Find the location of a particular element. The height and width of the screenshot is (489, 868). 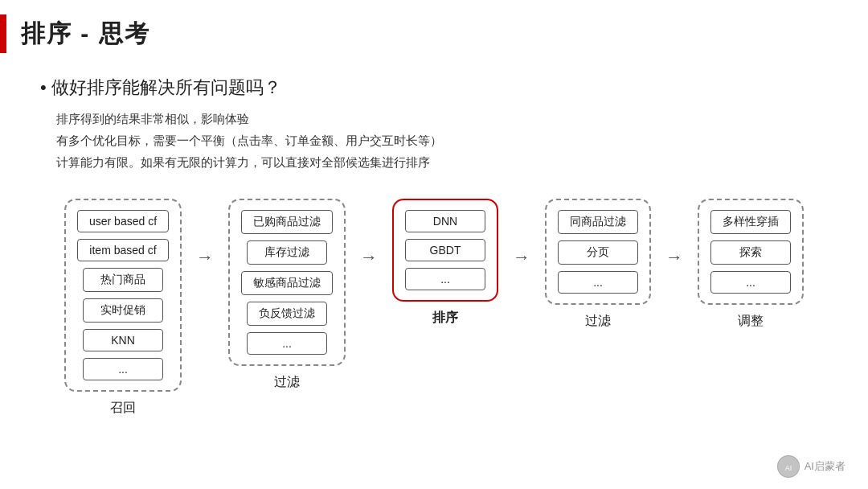

box-group-col5: 多样性穿插探索... is located at coordinates (751, 252).